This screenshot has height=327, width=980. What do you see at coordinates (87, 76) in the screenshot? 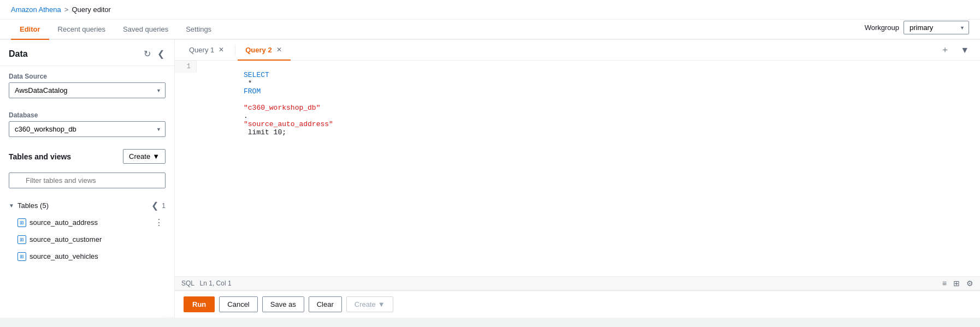
I see `data-source-label: Data Source` at bounding box center [87, 76].